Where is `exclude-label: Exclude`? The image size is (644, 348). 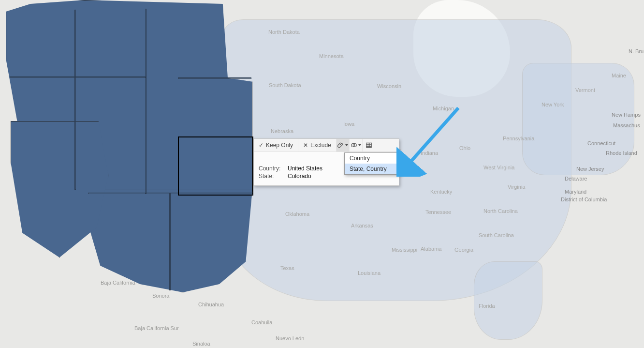 exclude-label: Exclude is located at coordinates (321, 145).